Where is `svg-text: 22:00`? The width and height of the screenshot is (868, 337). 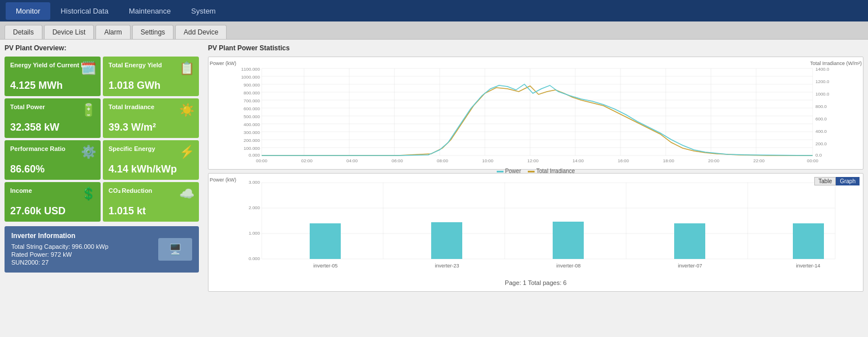 svg-text: 22:00 is located at coordinates (760, 161).